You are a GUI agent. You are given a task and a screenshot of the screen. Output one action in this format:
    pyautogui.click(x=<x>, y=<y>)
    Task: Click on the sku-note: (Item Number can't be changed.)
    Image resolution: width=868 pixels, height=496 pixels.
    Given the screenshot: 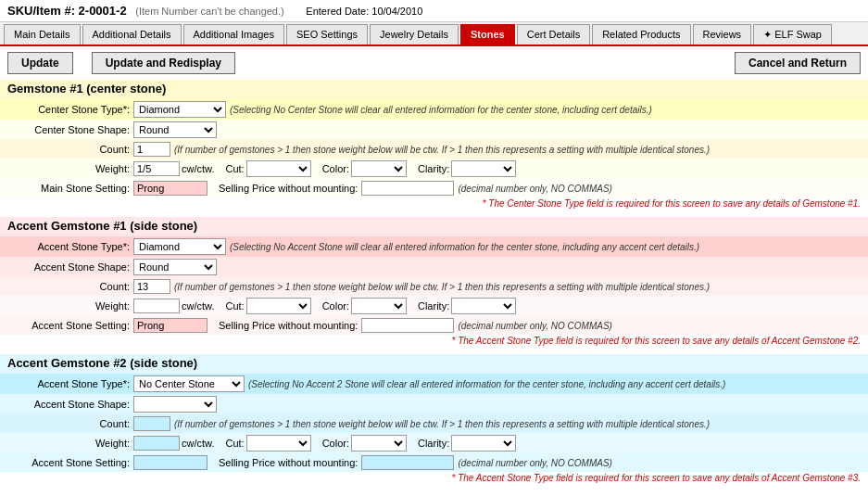 What is the action you would take?
    pyautogui.click(x=209, y=11)
    